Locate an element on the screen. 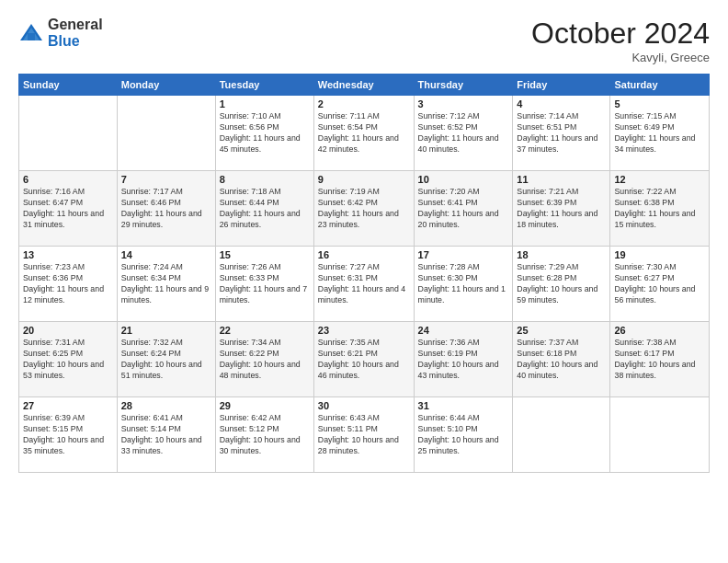 The width and height of the screenshot is (728, 563). table-row: 12Sunrise: 7:22 AM Sunset: 6:38 PM Dayli… is located at coordinates (660, 209).